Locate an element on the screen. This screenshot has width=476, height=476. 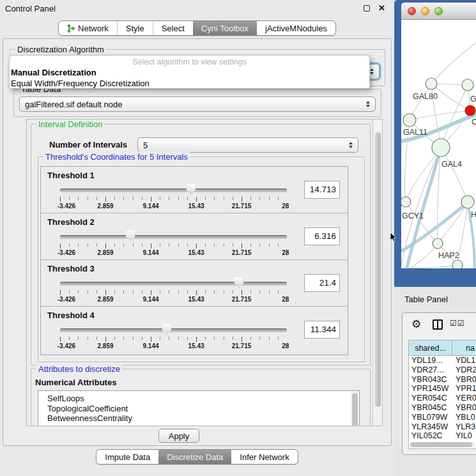
tab-cyni-toolbox: Cyni Toolbox is located at coordinates (225, 28).